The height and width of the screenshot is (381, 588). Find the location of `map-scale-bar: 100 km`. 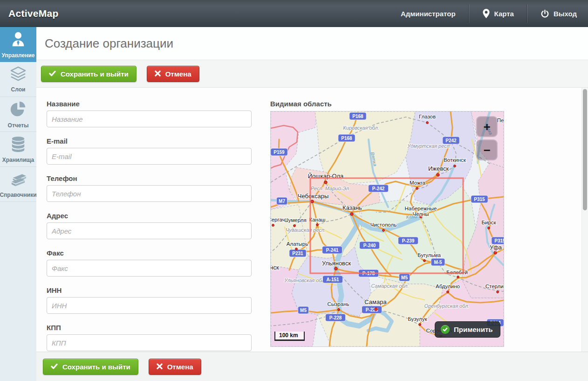

map-scale-bar: 100 km is located at coordinates (290, 336).